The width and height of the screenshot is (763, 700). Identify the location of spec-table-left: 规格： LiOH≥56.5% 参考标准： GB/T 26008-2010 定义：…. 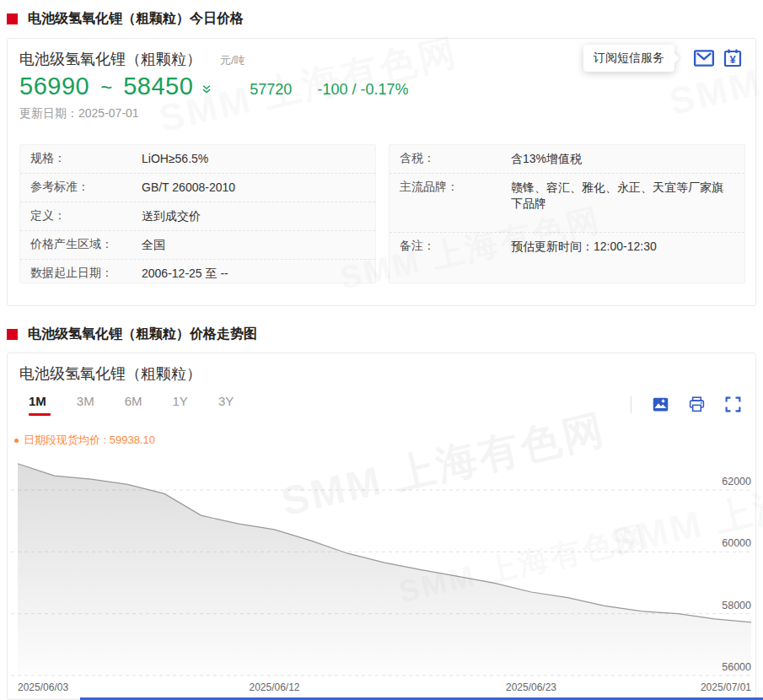
(197, 214).